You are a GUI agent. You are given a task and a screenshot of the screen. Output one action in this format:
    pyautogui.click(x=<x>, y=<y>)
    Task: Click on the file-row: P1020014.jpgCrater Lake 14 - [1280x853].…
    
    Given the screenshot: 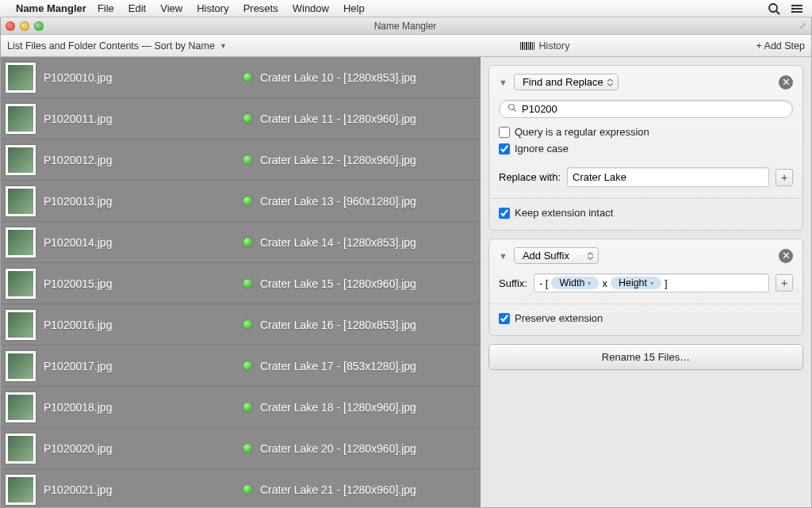 What is the action you would take?
    pyautogui.click(x=241, y=243)
    